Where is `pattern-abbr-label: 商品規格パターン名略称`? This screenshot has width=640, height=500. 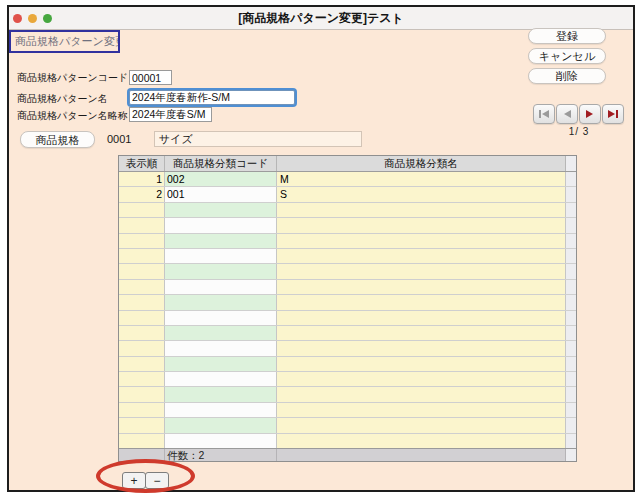 pattern-abbr-label: 商品規格パターン名略称 is located at coordinates (72, 116).